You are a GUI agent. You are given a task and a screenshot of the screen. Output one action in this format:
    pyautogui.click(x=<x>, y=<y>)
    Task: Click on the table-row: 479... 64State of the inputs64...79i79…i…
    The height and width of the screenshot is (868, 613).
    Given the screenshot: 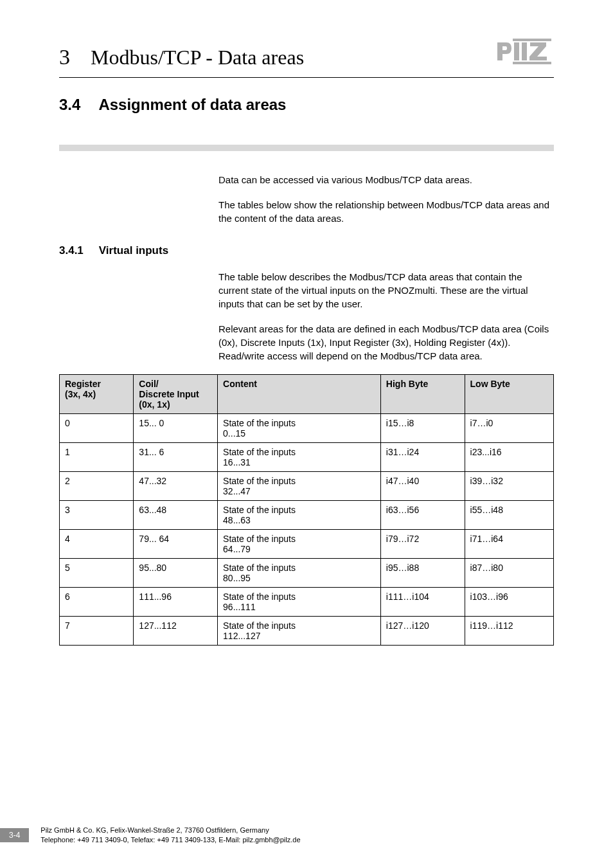 What is the action you would take?
    pyautogui.click(x=307, y=544)
    